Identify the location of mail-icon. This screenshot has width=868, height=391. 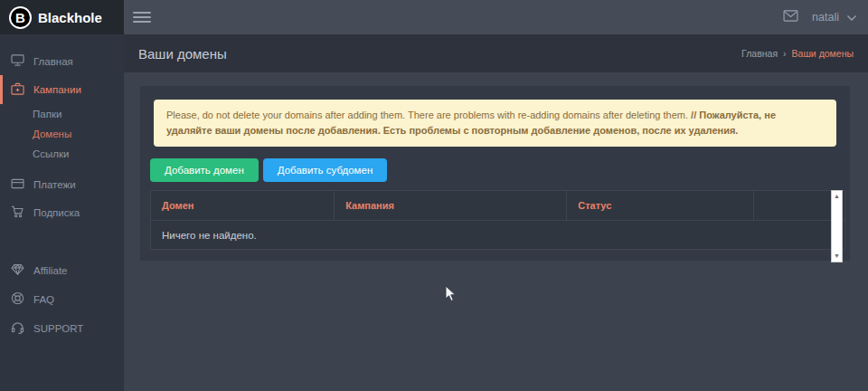
(790, 17).